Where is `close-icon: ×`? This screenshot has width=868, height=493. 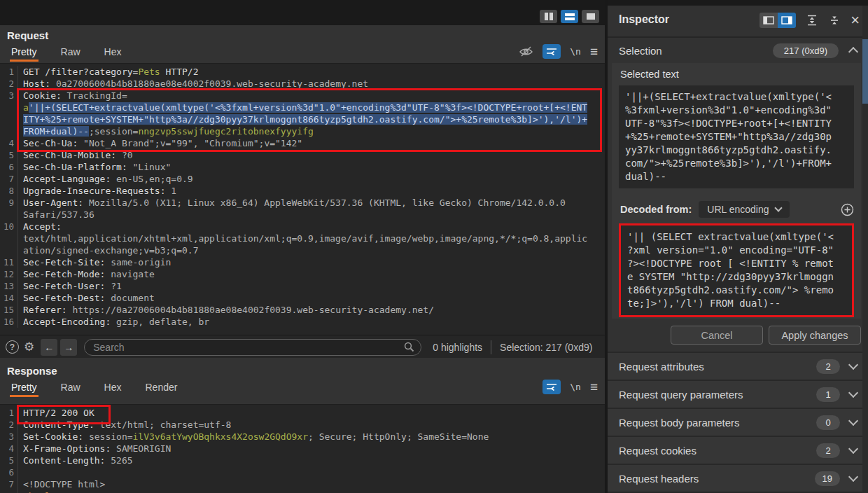
close-icon: × is located at coordinates (855, 20).